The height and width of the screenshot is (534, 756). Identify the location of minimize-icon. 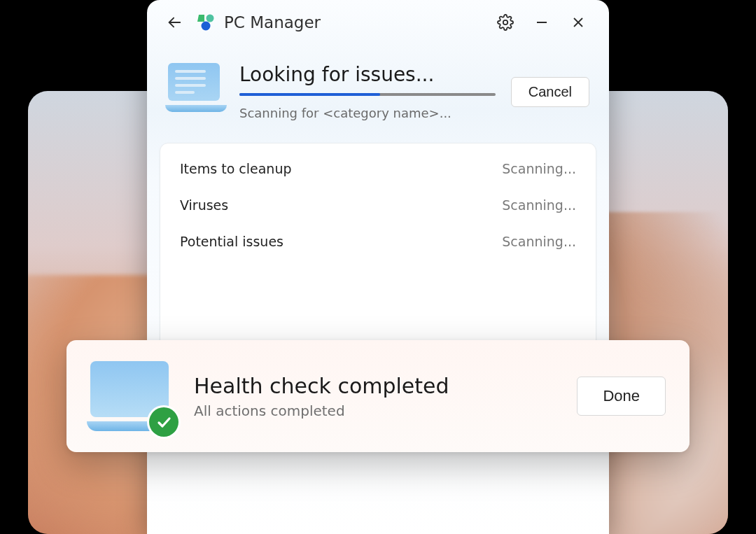
(542, 22).